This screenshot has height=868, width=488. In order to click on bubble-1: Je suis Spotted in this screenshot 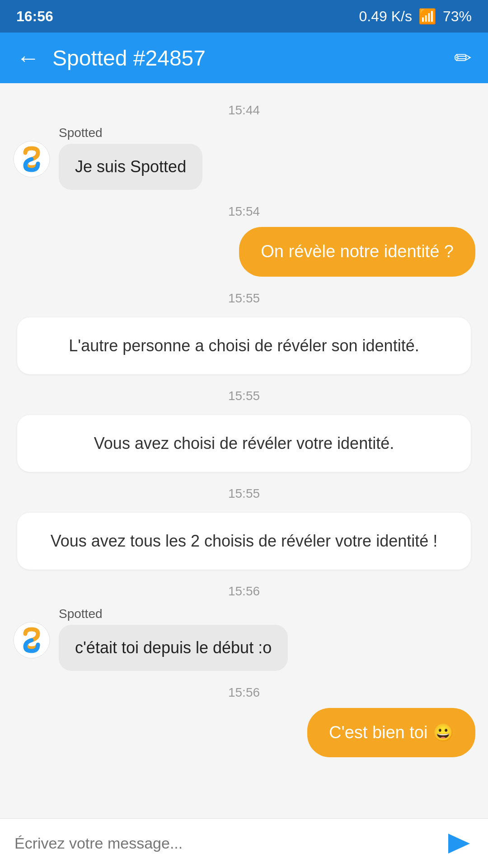, I will do `click(131, 167)`.